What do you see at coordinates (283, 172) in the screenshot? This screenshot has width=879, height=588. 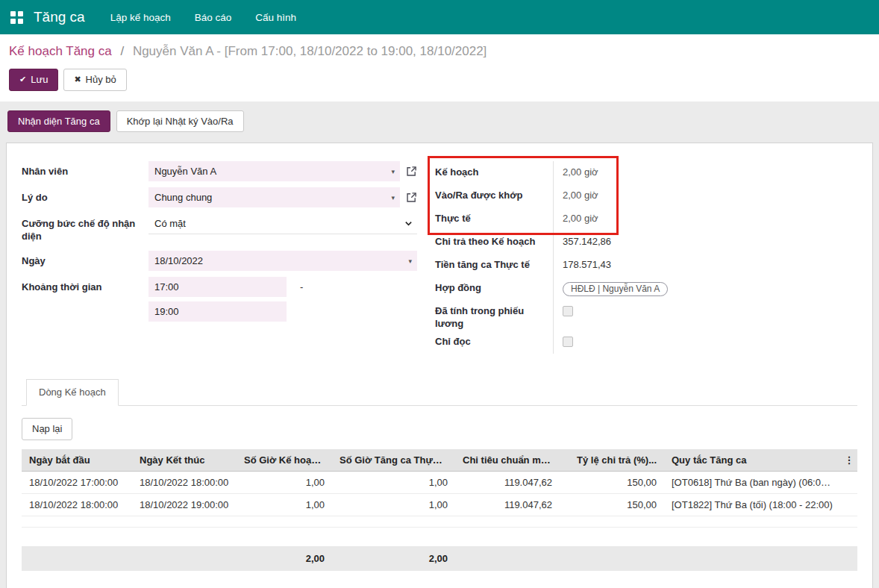 I see `employee-field-wrap: Nguyễn Văn A ▾` at bounding box center [283, 172].